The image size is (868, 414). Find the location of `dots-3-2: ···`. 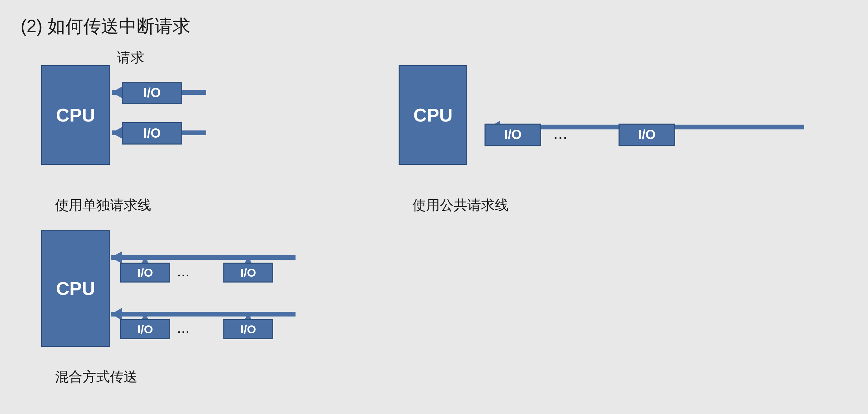

dots-3-2: ··· is located at coordinates (183, 331).